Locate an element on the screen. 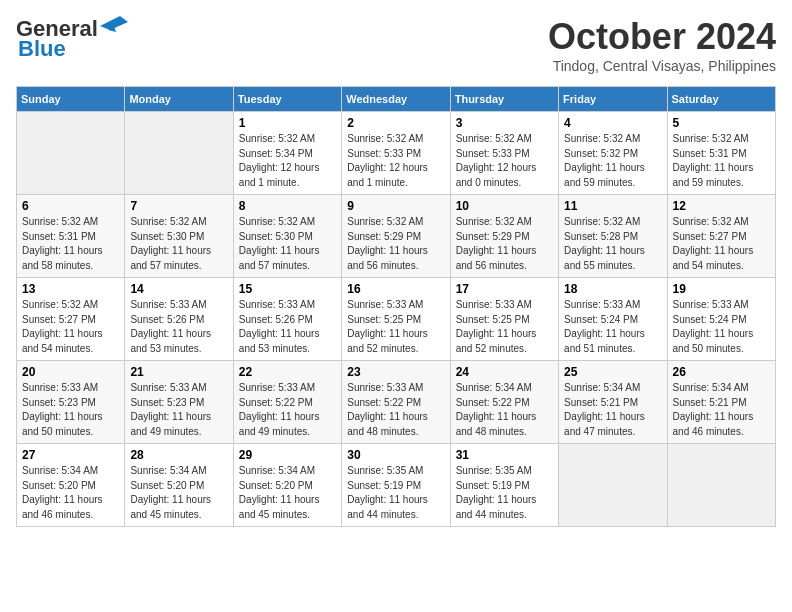  day-number: 24 is located at coordinates (504, 372).